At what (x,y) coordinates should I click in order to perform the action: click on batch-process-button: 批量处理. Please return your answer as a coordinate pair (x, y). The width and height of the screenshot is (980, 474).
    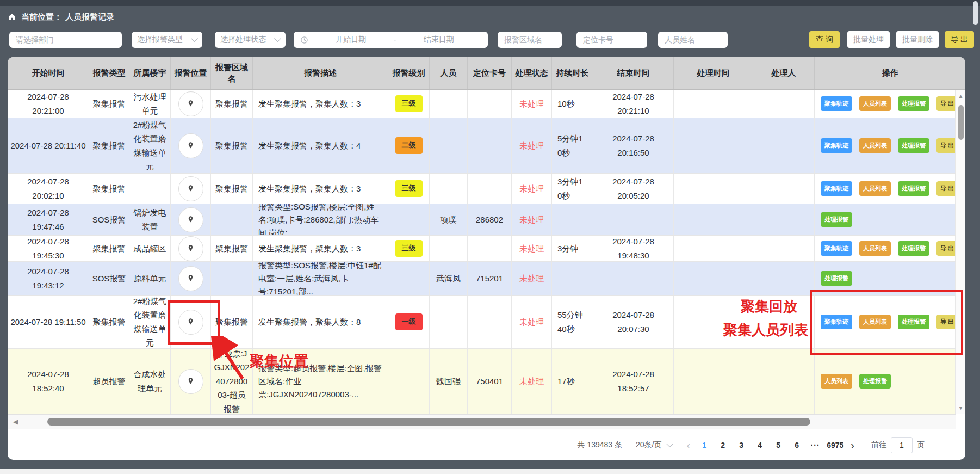
    Looking at the image, I should click on (869, 39).